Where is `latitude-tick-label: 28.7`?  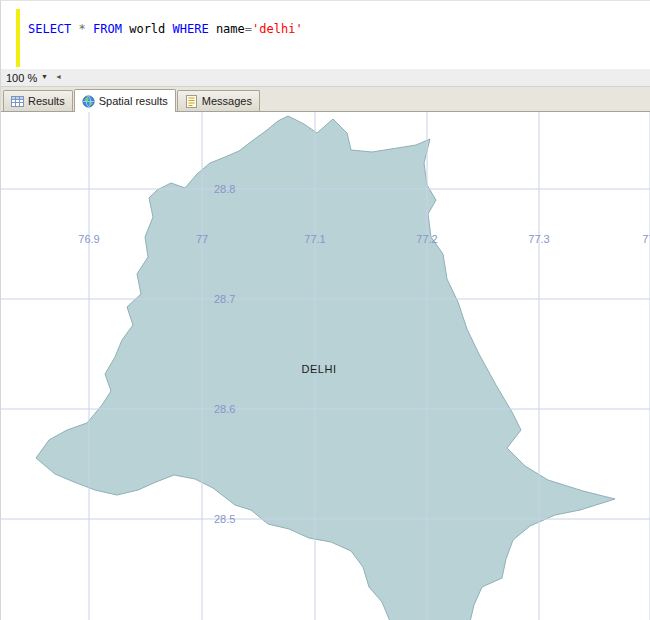
latitude-tick-label: 28.7 is located at coordinates (224, 299).